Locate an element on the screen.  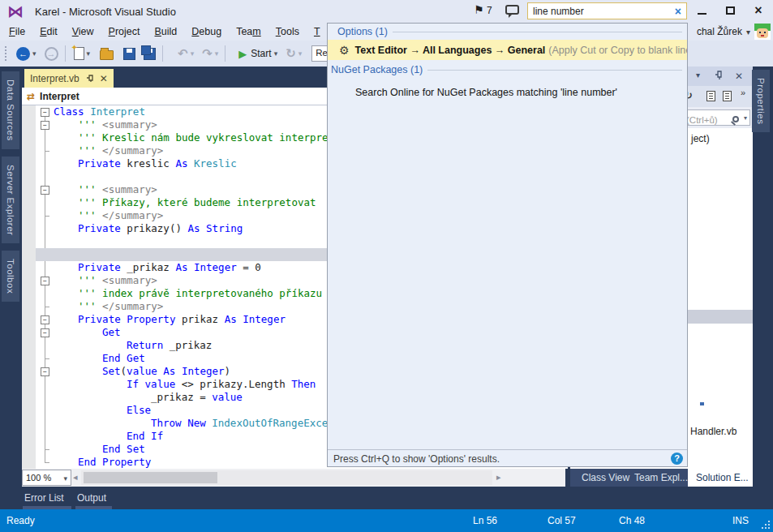
start-dropdown-chevron-icon: ▾ is located at coordinates (276, 54).